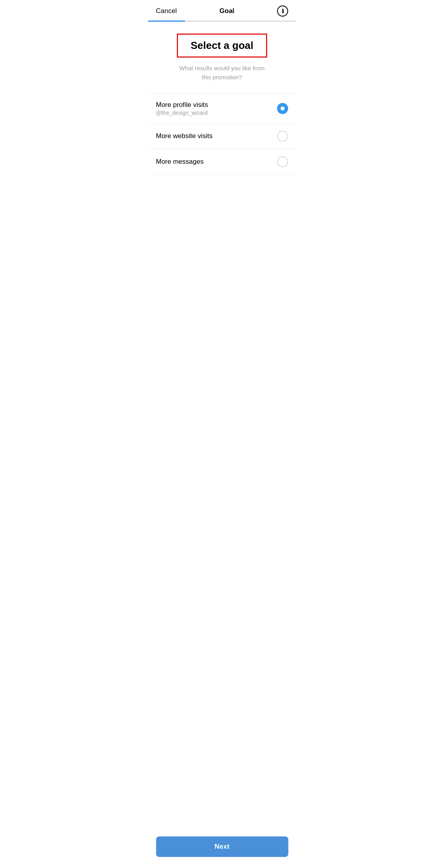 The width and height of the screenshot is (444, 868). What do you see at coordinates (180, 162) in the screenshot?
I see `option-text-group-3: More messages` at bounding box center [180, 162].